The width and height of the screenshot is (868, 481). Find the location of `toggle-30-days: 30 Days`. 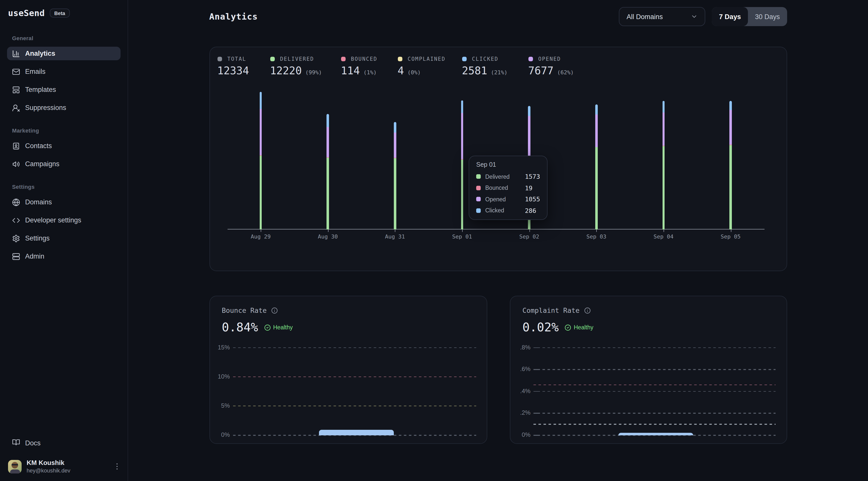

toggle-30-days: 30 Days is located at coordinates (768, 17).